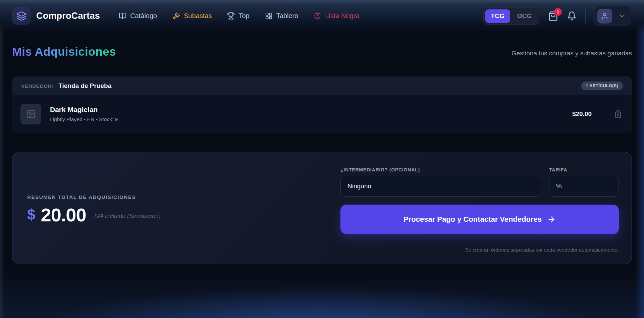  I want to click on card-thumbnail, so click(31, 114).